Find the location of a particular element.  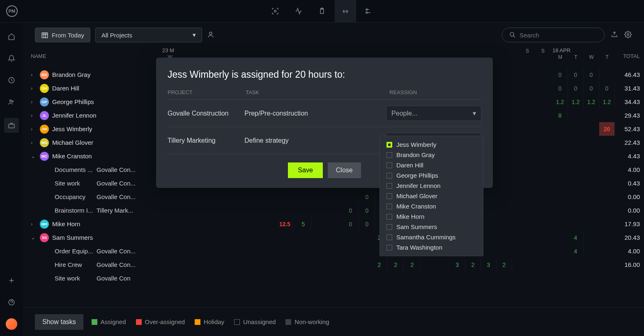

person-row: › JL Jennifer Lennon is located at coordinates (94, 115).